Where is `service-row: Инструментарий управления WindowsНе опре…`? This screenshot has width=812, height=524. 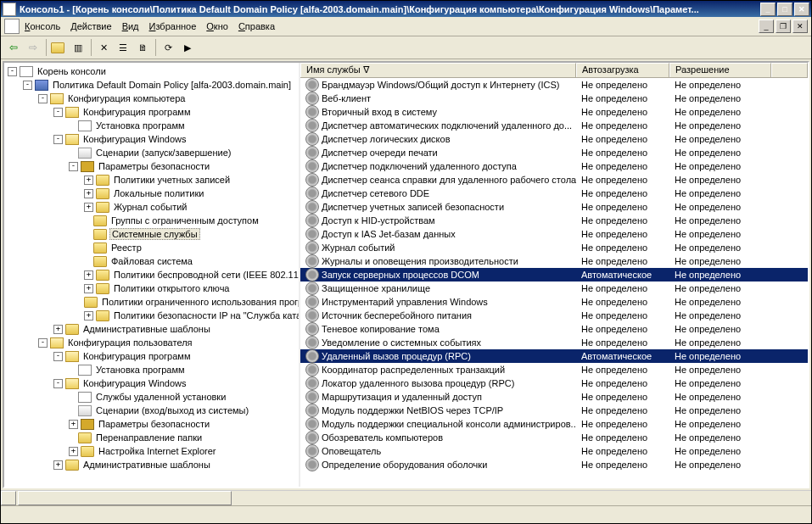 service-row: Инструментарий управления WindowsНе опре… is located at coordinates (554, 302).